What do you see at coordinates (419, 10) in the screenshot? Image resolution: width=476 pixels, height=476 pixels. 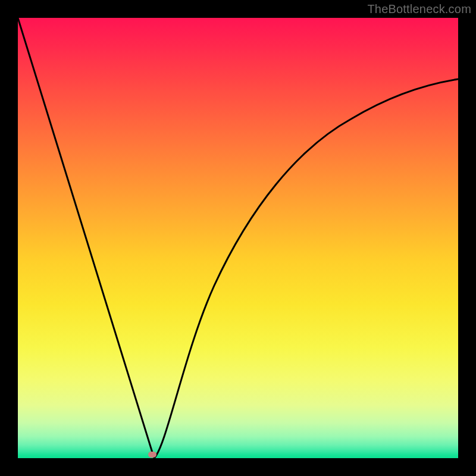 I see `watermark-text: TheBottleneck.com` at bounding box center [419, 10].